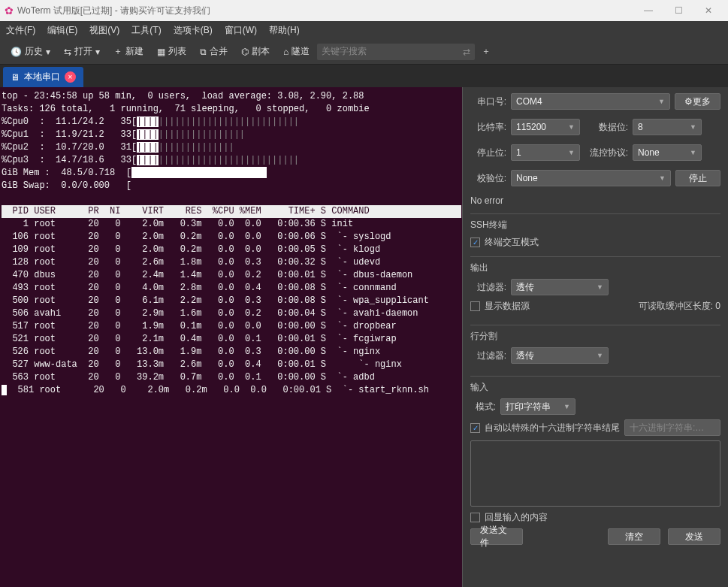  Describe the element at coordinates (42, 77) in the screenshot. I see `tab-label: 本地串口` at that location.